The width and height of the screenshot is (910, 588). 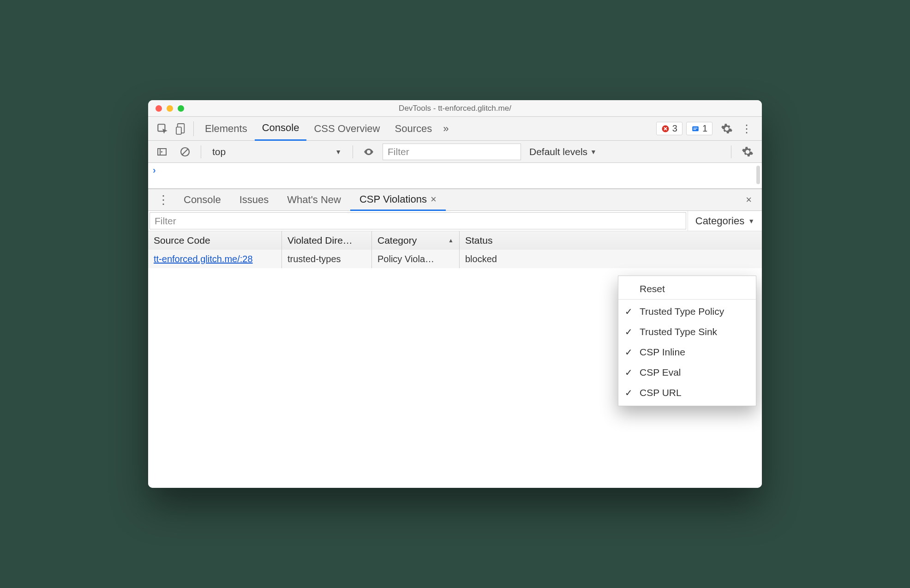 What do you see at coordinates (748, 200) in the screenshot?
I see `close-drawer-icon: ×` at bounding box center [748, 200].